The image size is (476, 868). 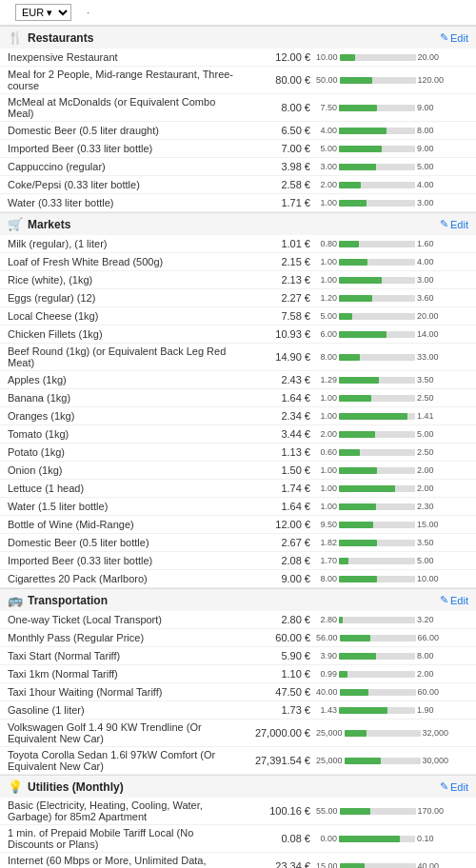 I want to click on row-value-restaurants-3: 6.50 €, so click(x=278, y=130).